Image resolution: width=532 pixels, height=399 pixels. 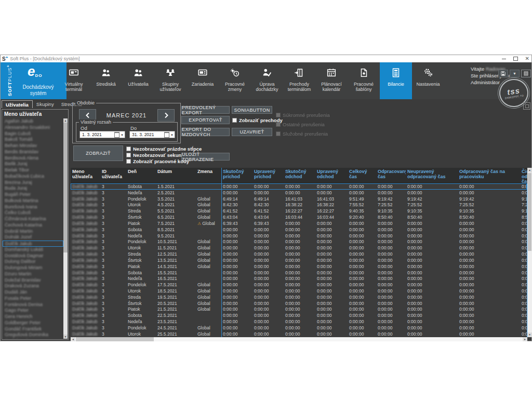 I want to click on column-header: Upravený odchod, so click(x=331, y=176).